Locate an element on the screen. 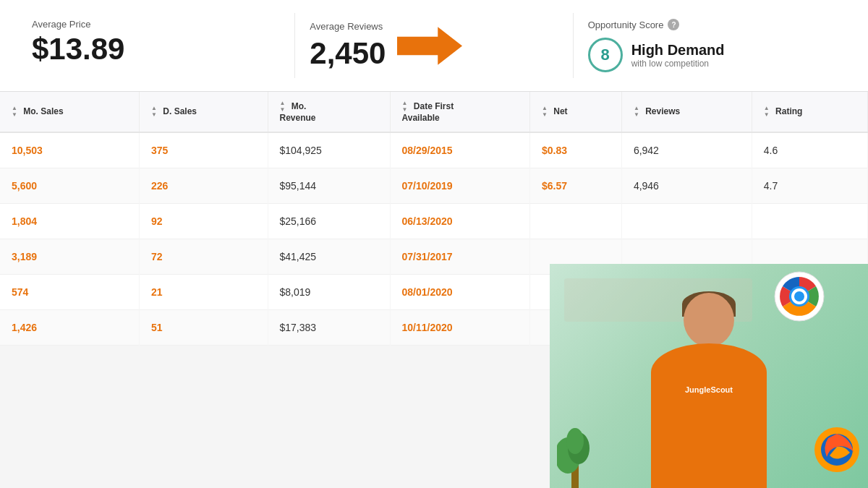 The width and height of the screenshot is (868, 488). col-net: ▲▼ Net is located at coordinates (576, 112).